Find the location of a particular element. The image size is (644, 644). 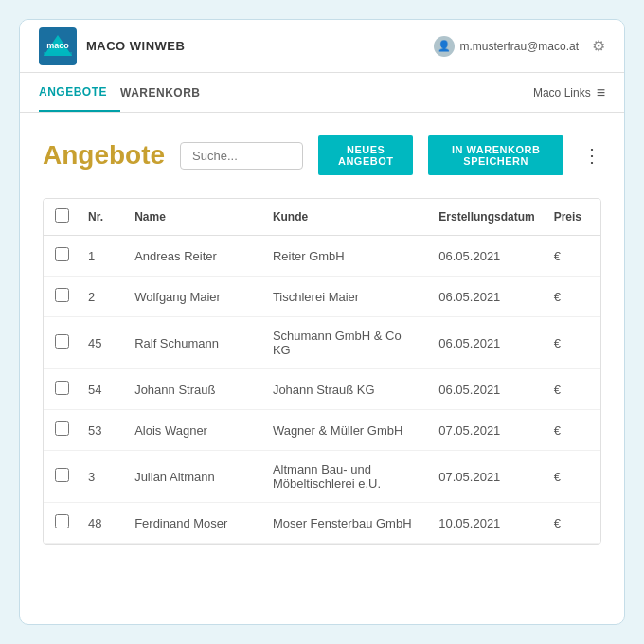

new-offer-button: NEUES ANGEBOT is located at coordinates (366, 155).